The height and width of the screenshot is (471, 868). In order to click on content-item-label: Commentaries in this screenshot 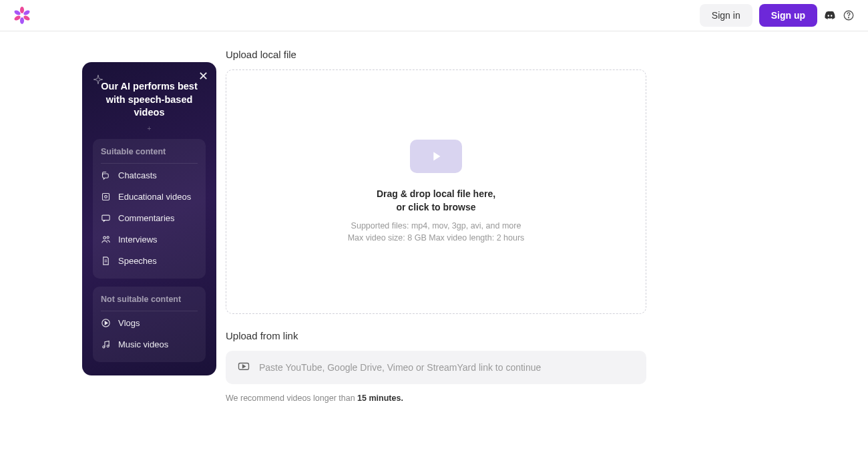, I will do `click(147, 218)`.